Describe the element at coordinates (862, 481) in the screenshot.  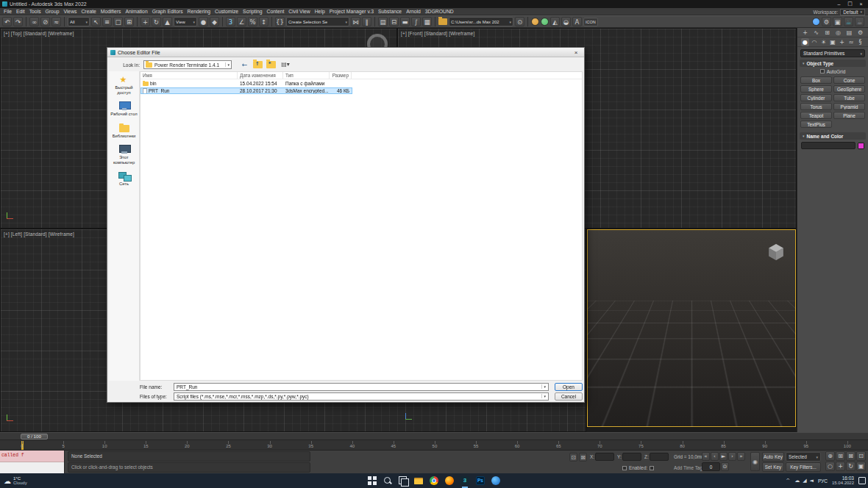
I see `action-center-icon` at that location.